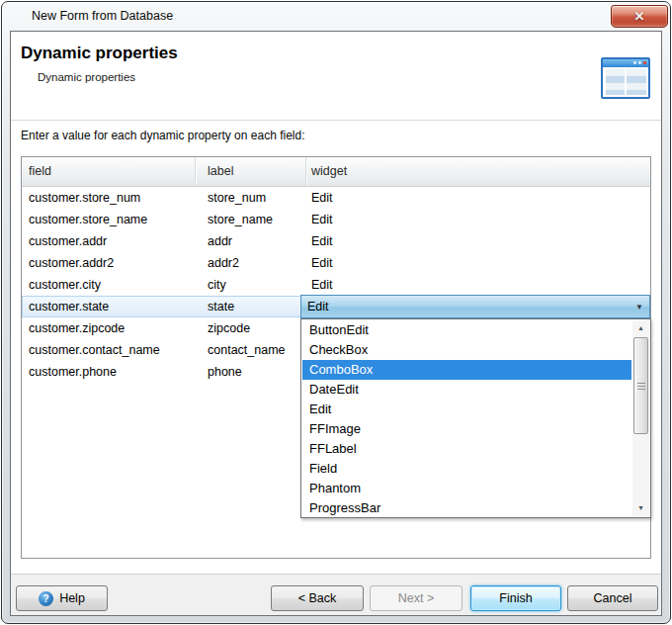 This screenshot has width=672, height=625. Describe the element at coordinates (466, 449) in the screenshot. I see `dropdown-option: FFLabel` at that location.